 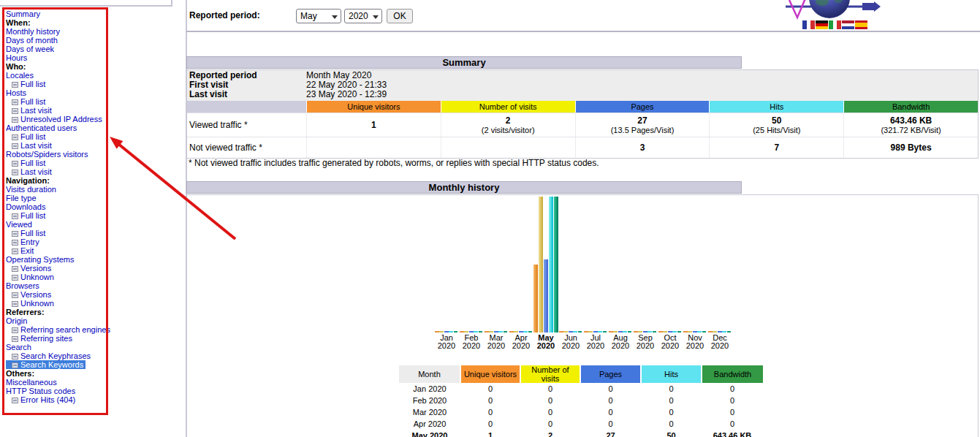 I want to click on sidebar-item-label: Unresolved IP Address, so click(x=61, y=119).